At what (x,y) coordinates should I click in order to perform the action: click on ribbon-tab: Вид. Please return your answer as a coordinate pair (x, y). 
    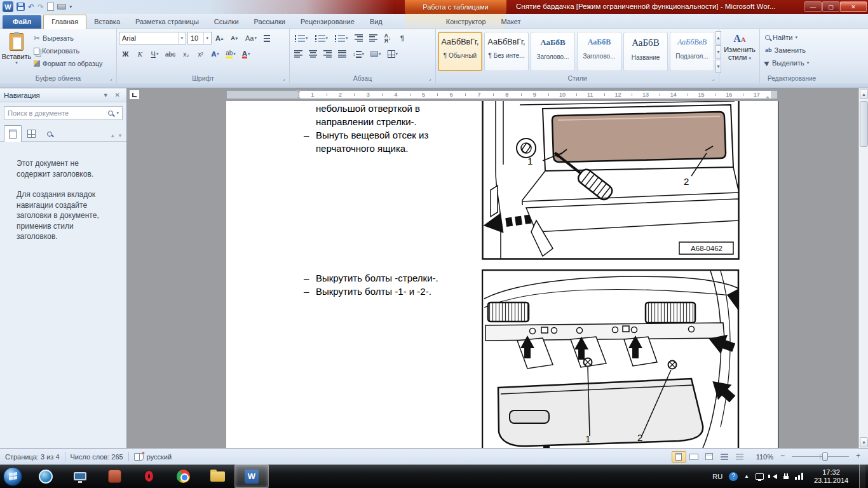
    Looking at the image, I should click on (376, 22).